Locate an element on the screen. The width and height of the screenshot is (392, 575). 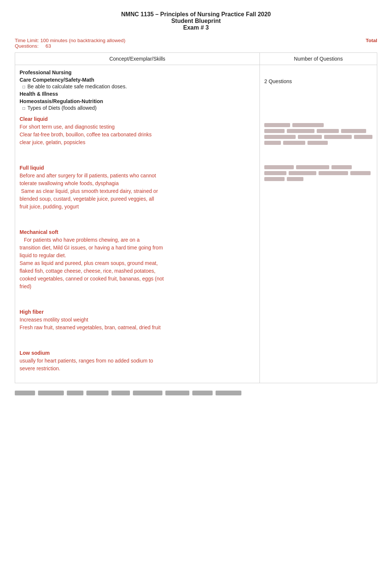
low-sodium-body: usually for heart patients, ranges from … is located at coordinates (137, 365).